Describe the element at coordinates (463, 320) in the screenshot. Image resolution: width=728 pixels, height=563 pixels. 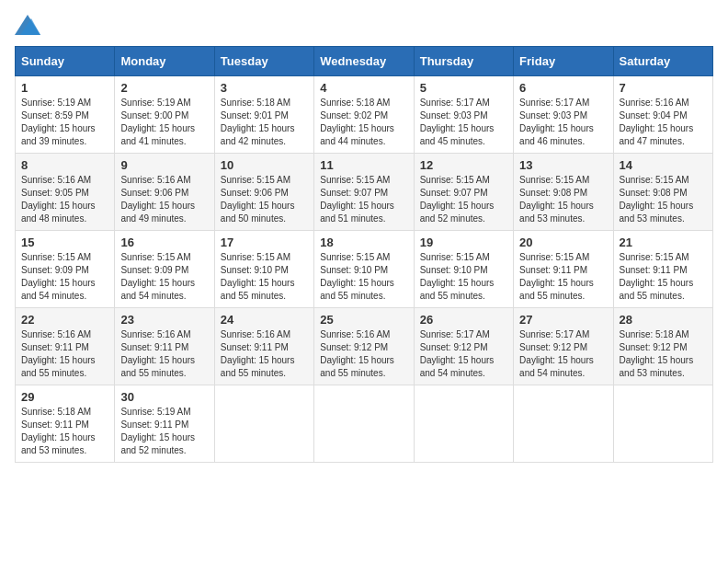
I see `day-number: 26` at that location.